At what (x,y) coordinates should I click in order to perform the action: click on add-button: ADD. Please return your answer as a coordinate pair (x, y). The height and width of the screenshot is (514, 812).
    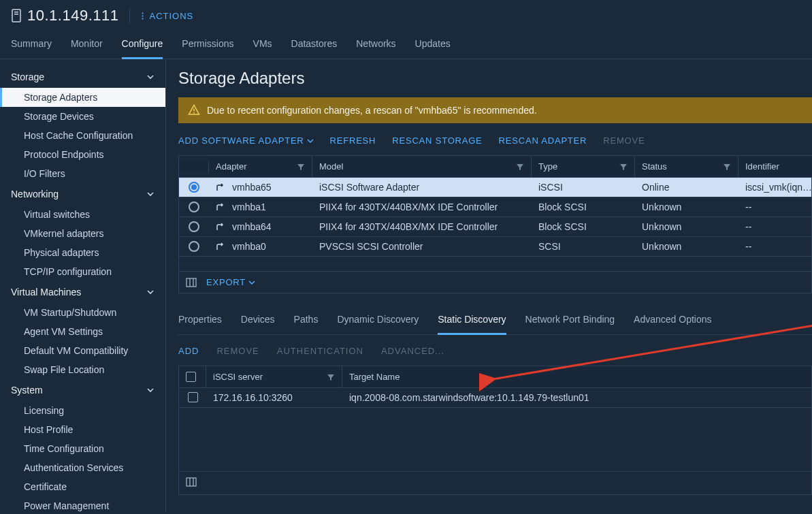
    Looking at the image, I should click on (189, 351).